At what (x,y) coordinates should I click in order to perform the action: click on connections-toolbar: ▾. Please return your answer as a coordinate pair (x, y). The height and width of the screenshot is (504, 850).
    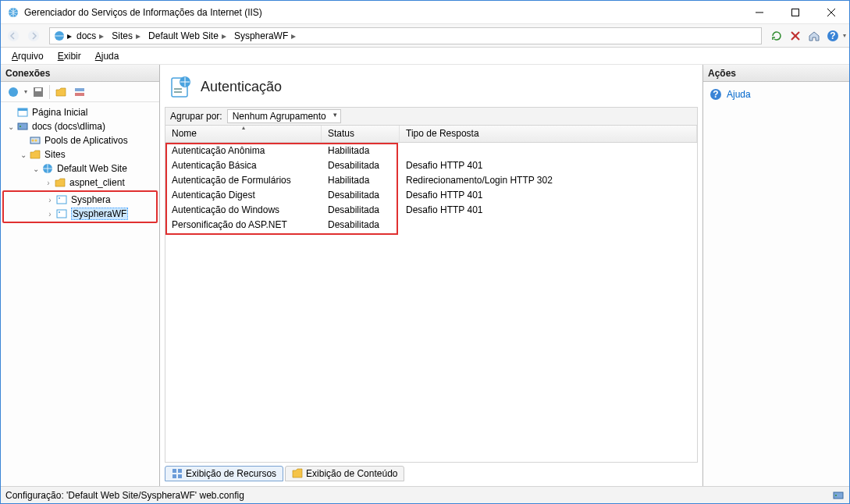
    Looking at the image, I should click on (80, 92).